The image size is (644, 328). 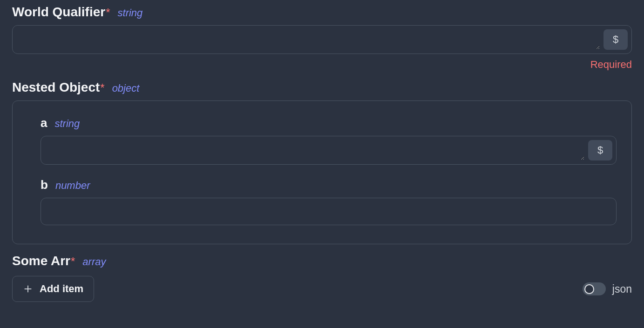 What do you see at coordinates (28, 289) in the screenshot?
I see `plus-icon` at bounding box center [28, 289].